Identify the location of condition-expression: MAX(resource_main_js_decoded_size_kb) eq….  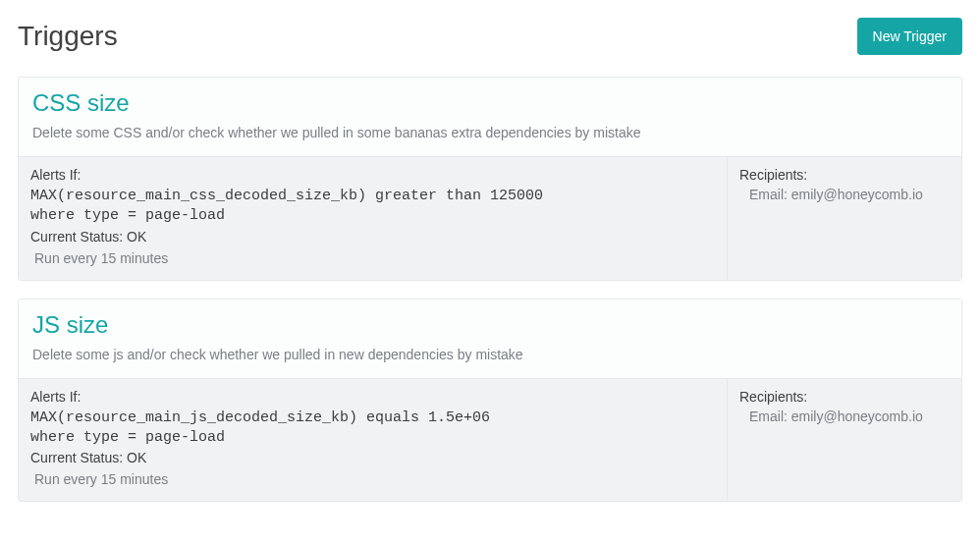
(373, 418).